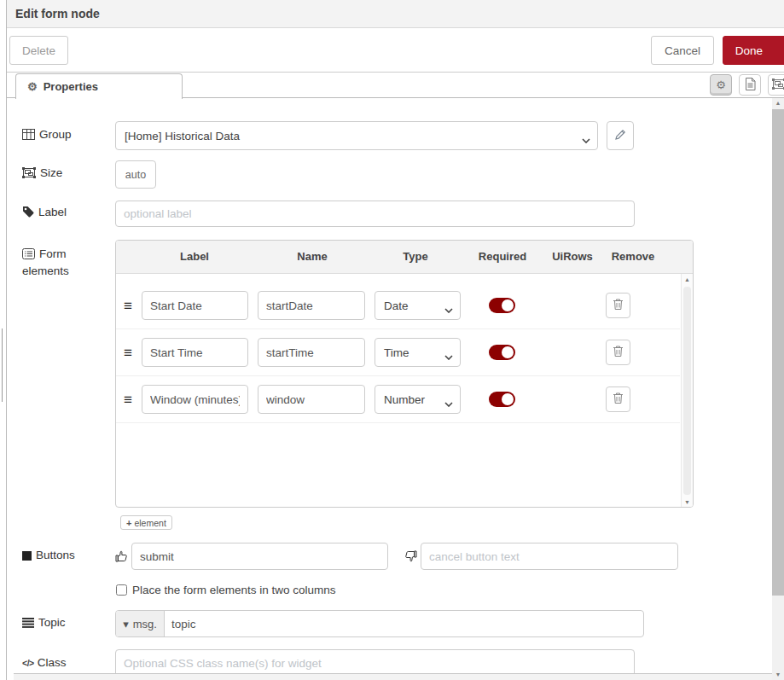 This screenshot has width=784, height=680. I want to click on column-header-remove: Remove, so click(633, 257).